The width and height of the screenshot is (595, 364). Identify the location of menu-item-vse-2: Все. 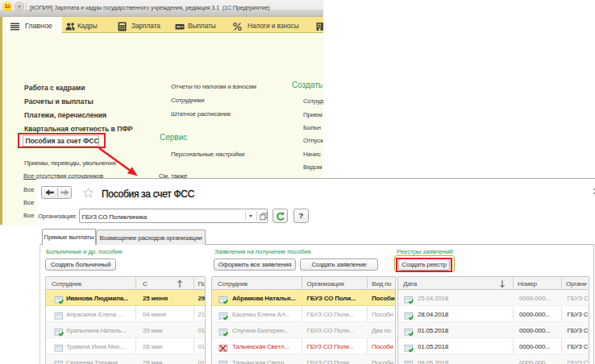
(29, 203).